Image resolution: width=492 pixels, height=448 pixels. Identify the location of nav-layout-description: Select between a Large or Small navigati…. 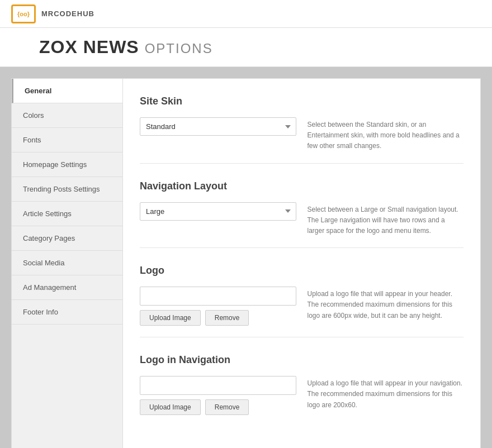
(386, 220).